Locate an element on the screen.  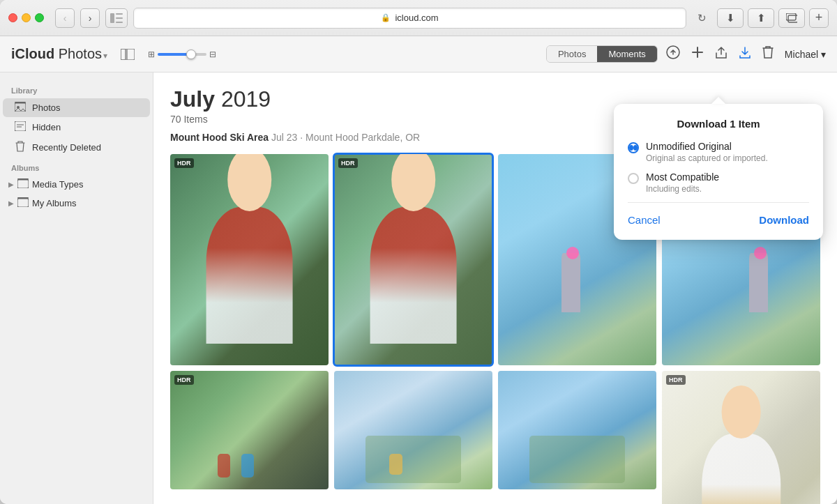
tab-photos: Photos is located at coordinates (572, 54).